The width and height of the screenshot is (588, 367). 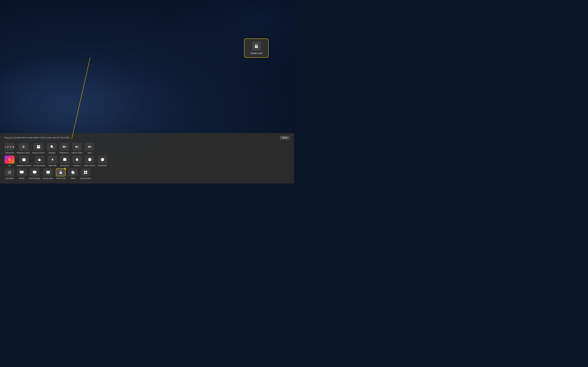 I want to click on tb-icon-dashboard, so click(x=103, y=160).